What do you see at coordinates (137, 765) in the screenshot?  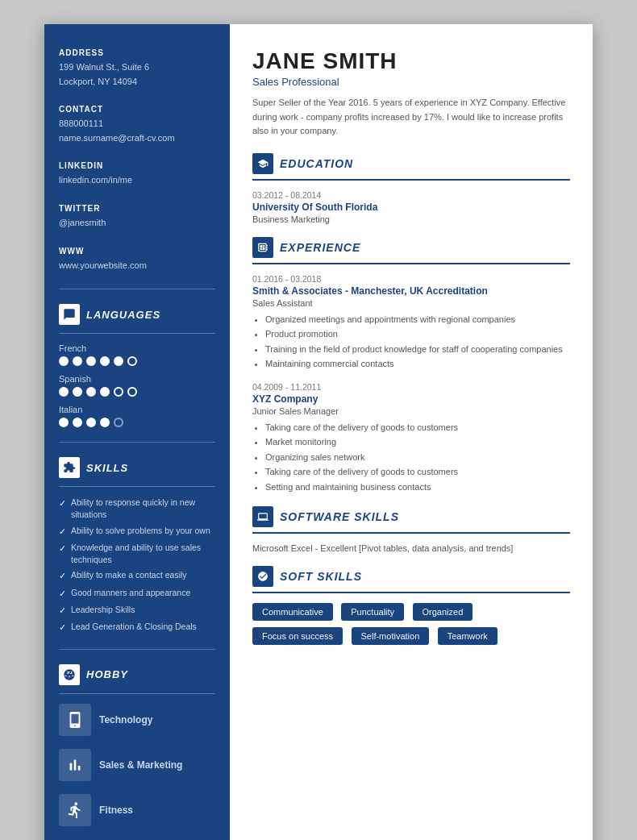 I see `hobby-sales: Sales & Marketing` at bounding box center [137, 765].